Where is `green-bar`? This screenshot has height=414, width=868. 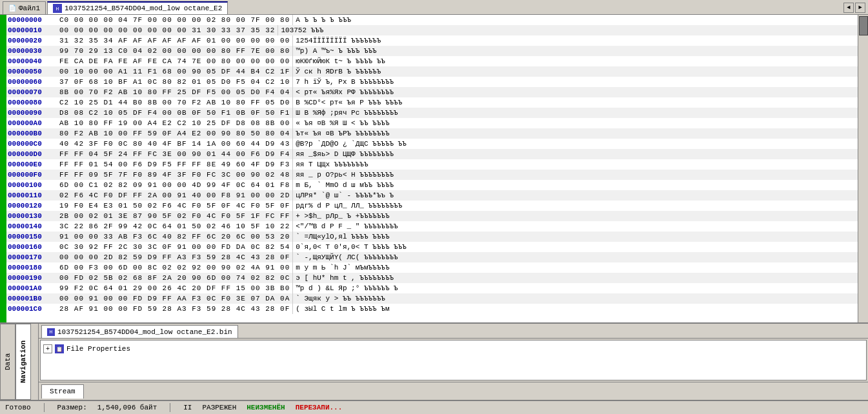
green-bar is located at coordinates (3, 169).